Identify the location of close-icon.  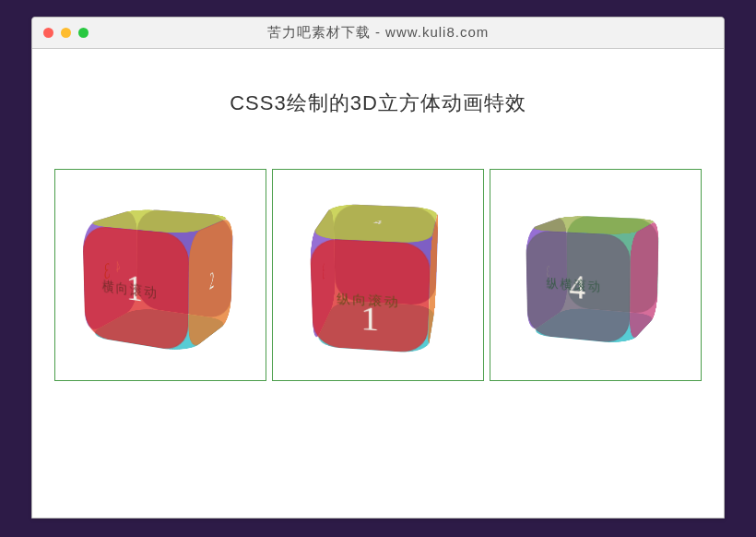
(48, 33).